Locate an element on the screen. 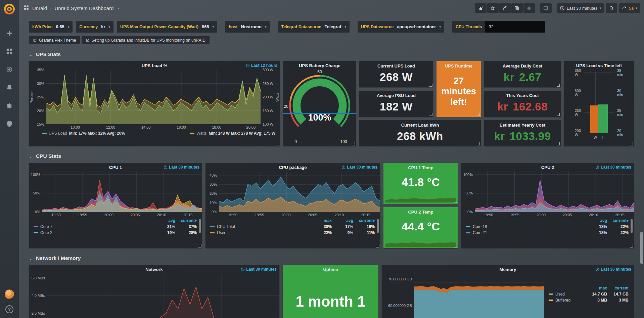 Image resolution: width=644 pixels, height=318 pixels. panel-title: Current Load kWh is located at coordinates (420, 125).